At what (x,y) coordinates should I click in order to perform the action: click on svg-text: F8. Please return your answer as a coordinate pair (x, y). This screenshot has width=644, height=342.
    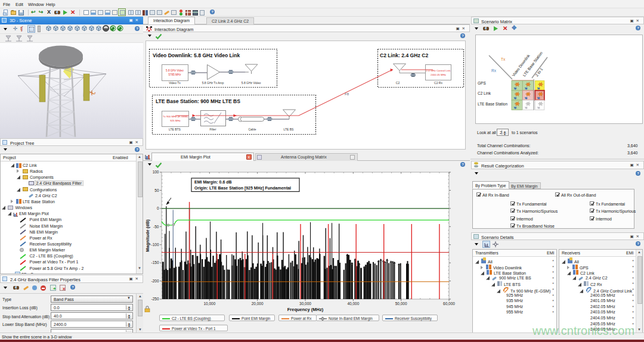
    Looking at the image, I should click on (347, 94).